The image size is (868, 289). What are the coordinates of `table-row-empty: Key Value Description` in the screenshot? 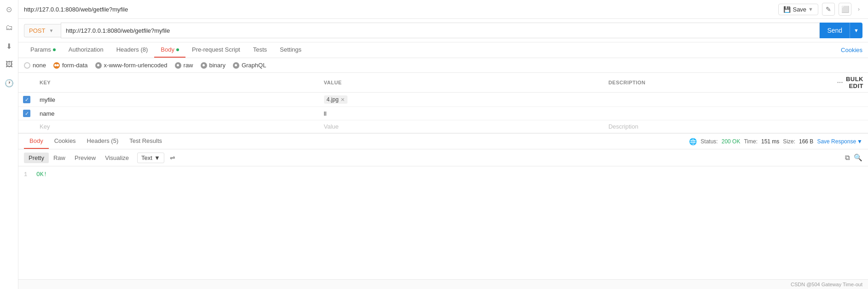 It's located at (443, 127).